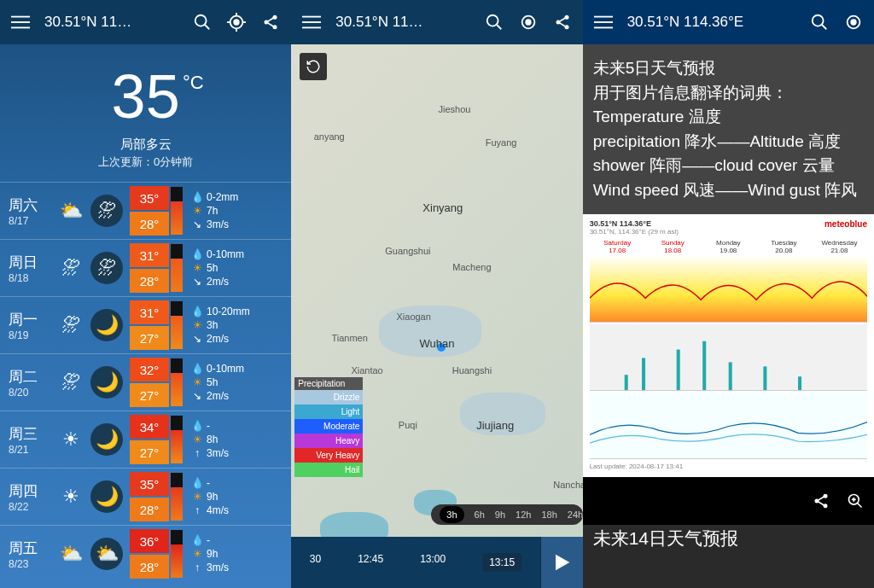 The image size is (874, 588). Describe the element at coordinates (145, 382) in the screenshot. I see `forecast-row: 周二 8/20 ⛈ 🌙 32° 27° 💧0-10mm ☀5h ↘2m/s` at that location.